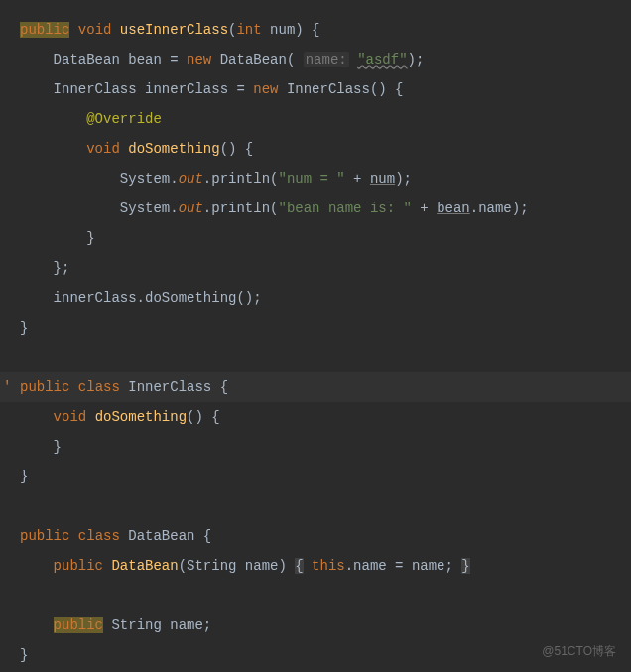  What do you see at coordinates (325, 566) in the screenshot?
I see `code-line: public DataBean(String name) { this.name…` at bounding box center [325, 566].